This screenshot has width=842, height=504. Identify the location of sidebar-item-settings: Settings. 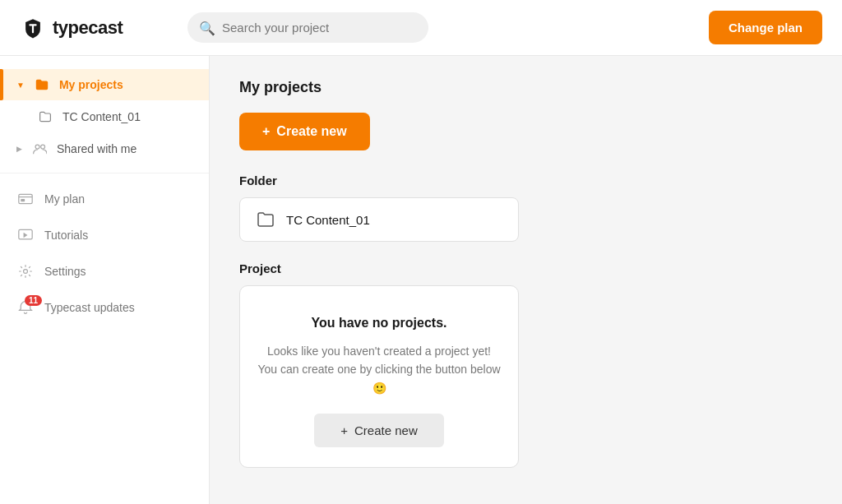
(104, 271).